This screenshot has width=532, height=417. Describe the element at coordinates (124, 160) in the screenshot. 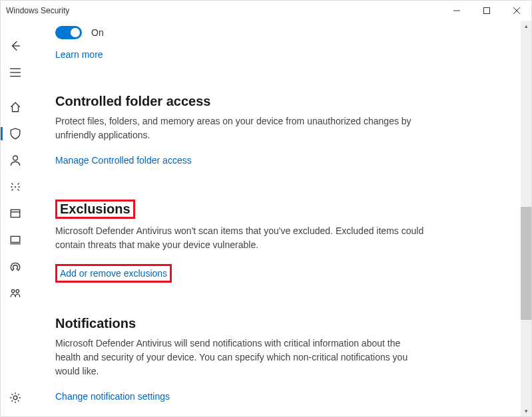

I see `manage-controlled-folder-link: Manage Controlled folder access` at that location.